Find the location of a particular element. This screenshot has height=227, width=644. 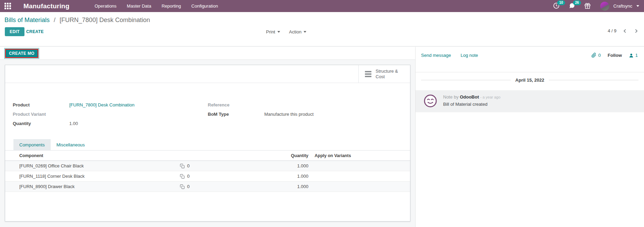

followers-count: 1 is located at coordinates (637, 55).